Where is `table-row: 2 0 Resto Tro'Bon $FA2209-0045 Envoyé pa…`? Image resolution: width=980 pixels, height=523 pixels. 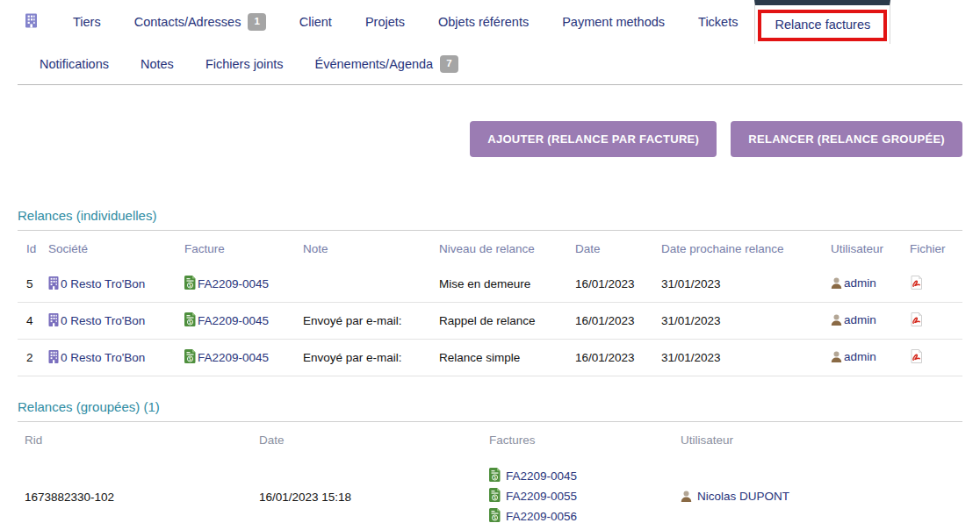
table-row: 2 0 Resto Tro'Bon $FA2209-0045 Envoyé pa… is located at coordinates (490, 358).